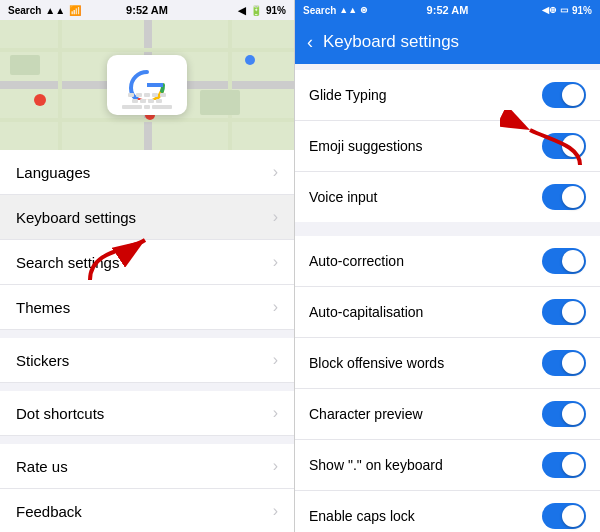 The height and width of the screenshot is (532, 600). I want to click on settings-section-1: Glide Typing Emoji suggestions Voice inp…, so click(448, 146).